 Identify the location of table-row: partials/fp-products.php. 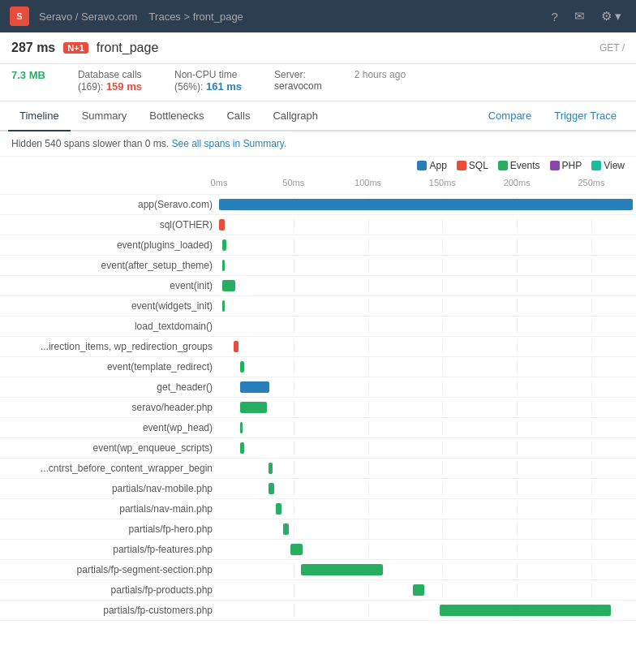
(318, 589).